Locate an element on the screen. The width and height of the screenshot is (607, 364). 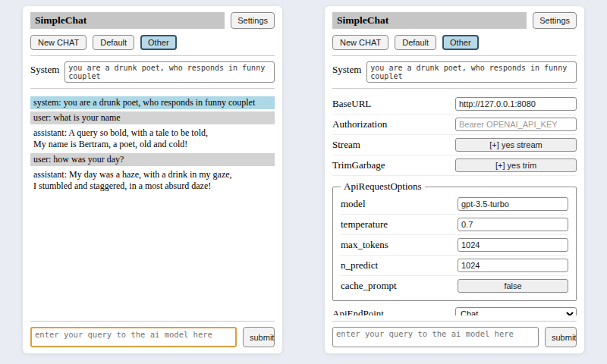
stream-label: Stream is located at coordinates (394, 145).